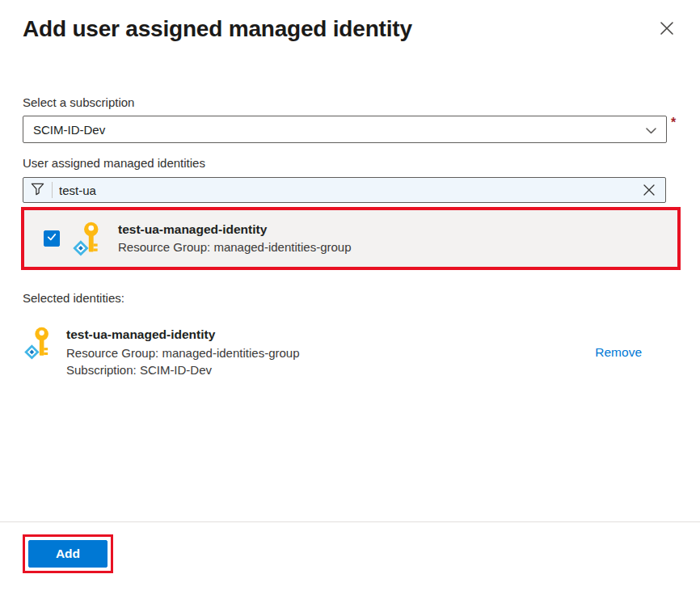 The height and width of the screenshot is (591, 700). Describe the element at coordinates (326, 335) in the screenshot. I see `selected-identity-name: test-ua-managed-identity` at that location.